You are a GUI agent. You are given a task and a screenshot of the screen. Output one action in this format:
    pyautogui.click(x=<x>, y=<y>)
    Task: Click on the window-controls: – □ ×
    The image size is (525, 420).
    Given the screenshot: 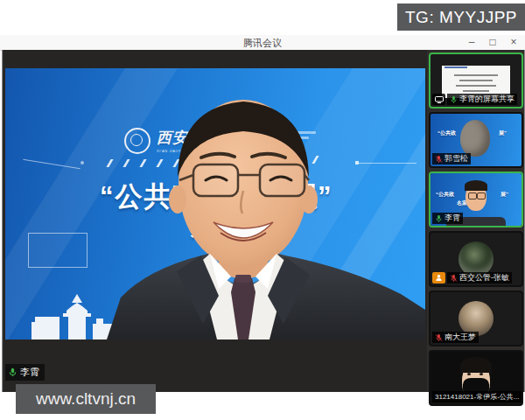 What is the action you would take?
    pyautogui.click(x=493, y=42)
    